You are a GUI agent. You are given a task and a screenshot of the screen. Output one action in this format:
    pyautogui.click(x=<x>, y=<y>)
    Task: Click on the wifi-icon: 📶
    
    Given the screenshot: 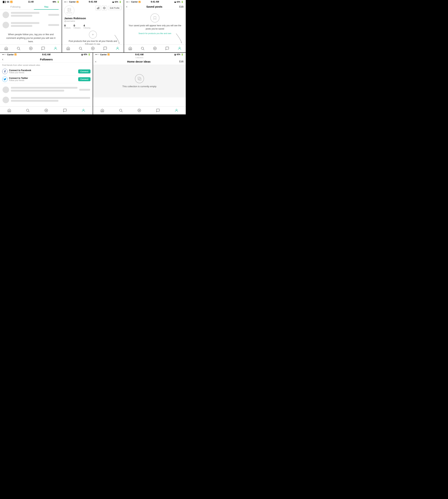 What is the action you would take?
    pyautogui.click(x=11, y=2)
    